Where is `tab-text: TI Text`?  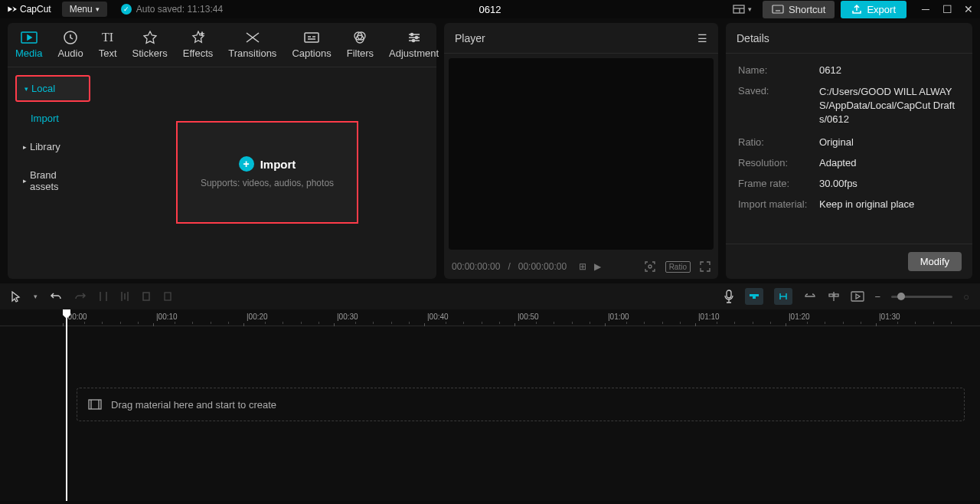
tab-text: TI Text is located at coordinates (108, 47).